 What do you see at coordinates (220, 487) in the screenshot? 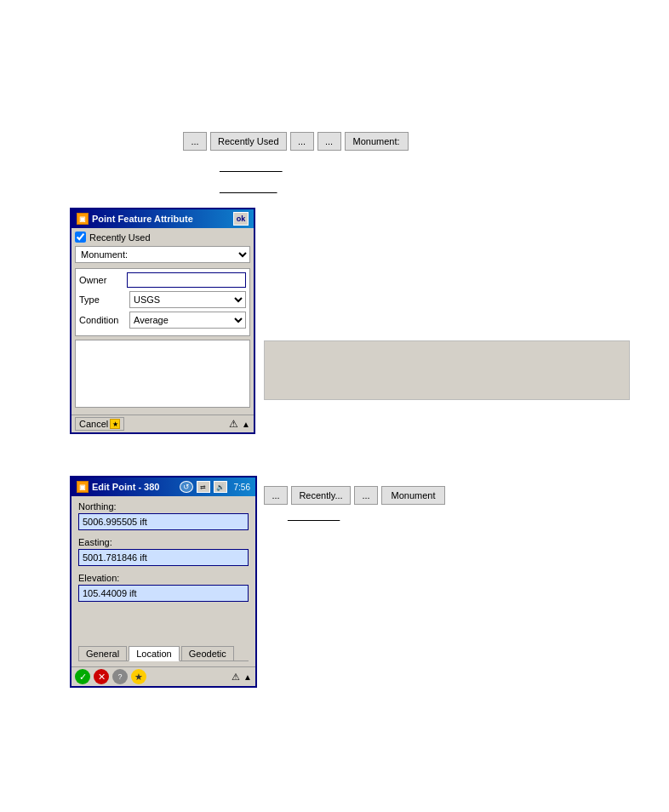
I see `ep-volume-icon: 🔊` at bounding box center [220, 487].